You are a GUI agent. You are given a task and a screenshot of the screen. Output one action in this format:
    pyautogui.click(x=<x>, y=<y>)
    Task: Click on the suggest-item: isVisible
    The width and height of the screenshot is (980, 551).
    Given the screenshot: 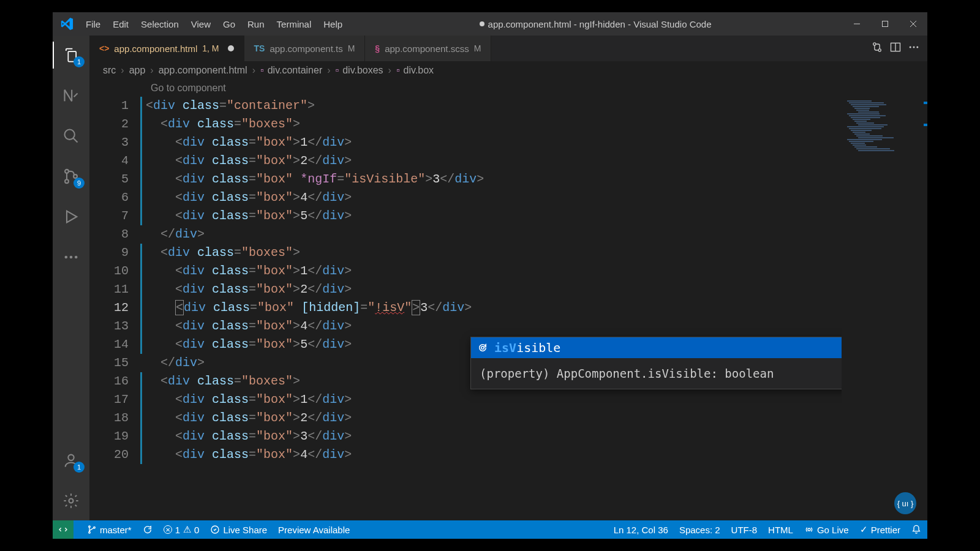 What is the action you would take?
    pyautogui.click(x=679, y=348)
    